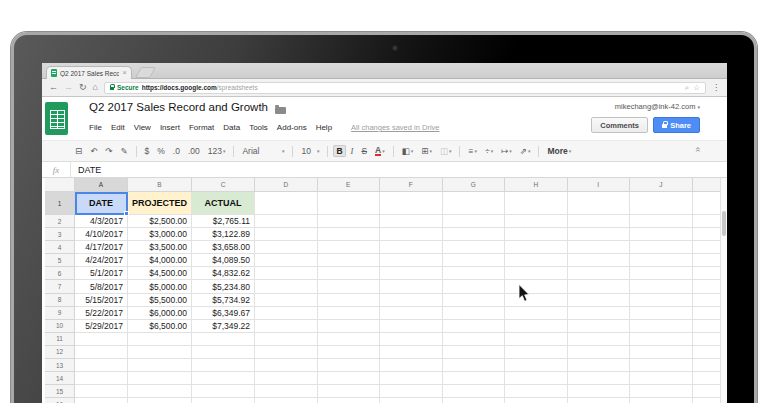 Image resolution: width=768 pixels, height=403 pixels. I want to click on cell-D9, so click(286, 314).